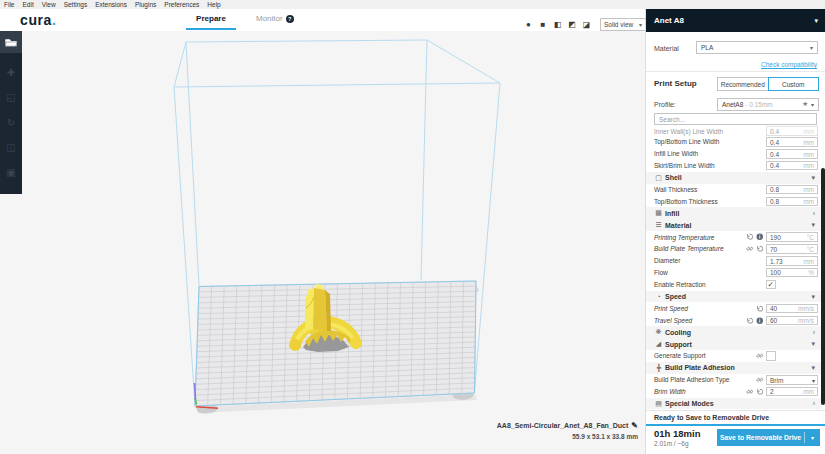 The width and height of the screenshot is (825, 454). Describe the element at coordinates (736, 20) in the screenshot. I see `machine-selector: Anet A8 ▾` at that location.